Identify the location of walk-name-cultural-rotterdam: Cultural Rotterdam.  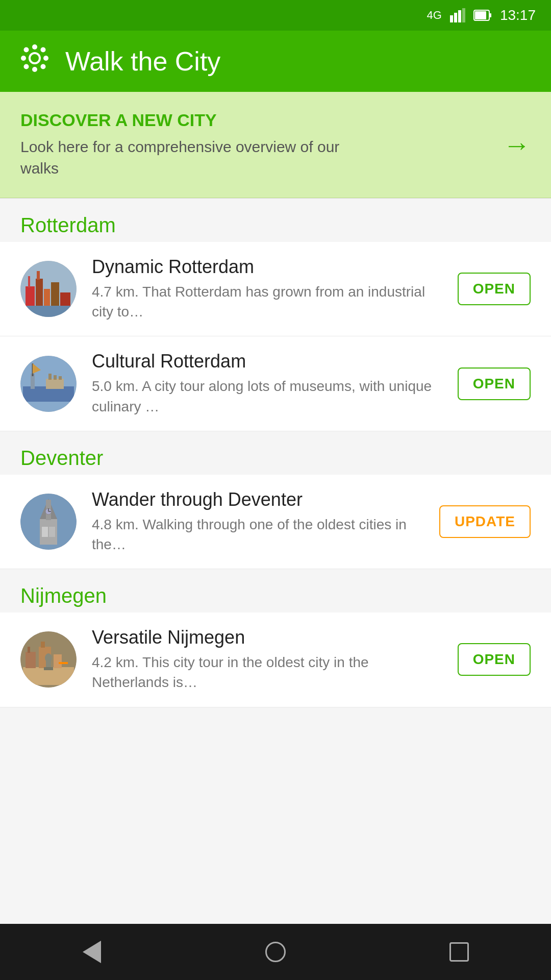
(267, 361).